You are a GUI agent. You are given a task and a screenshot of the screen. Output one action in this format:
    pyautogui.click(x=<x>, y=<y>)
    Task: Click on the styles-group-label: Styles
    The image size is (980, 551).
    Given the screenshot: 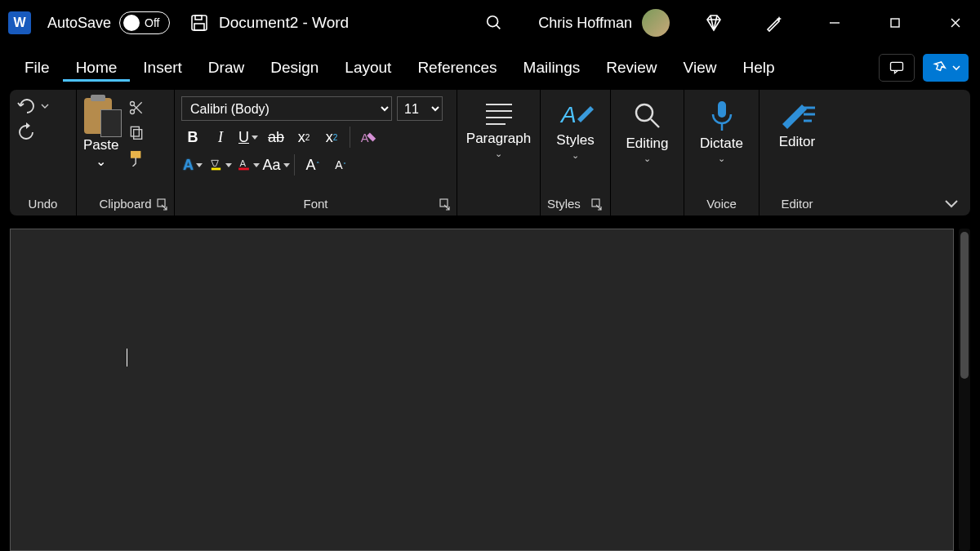 What is the action you would take?
    pyautogui.click(x=575, y=204)
    